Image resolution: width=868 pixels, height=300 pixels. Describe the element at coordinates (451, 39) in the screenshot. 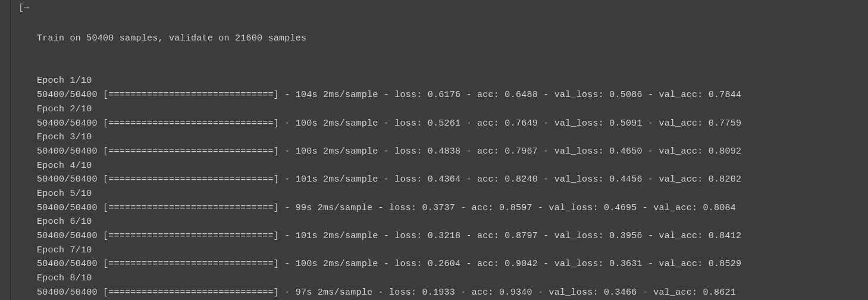

I see `training-header: Train on 50400 samples, validate on 2160…` at that location.